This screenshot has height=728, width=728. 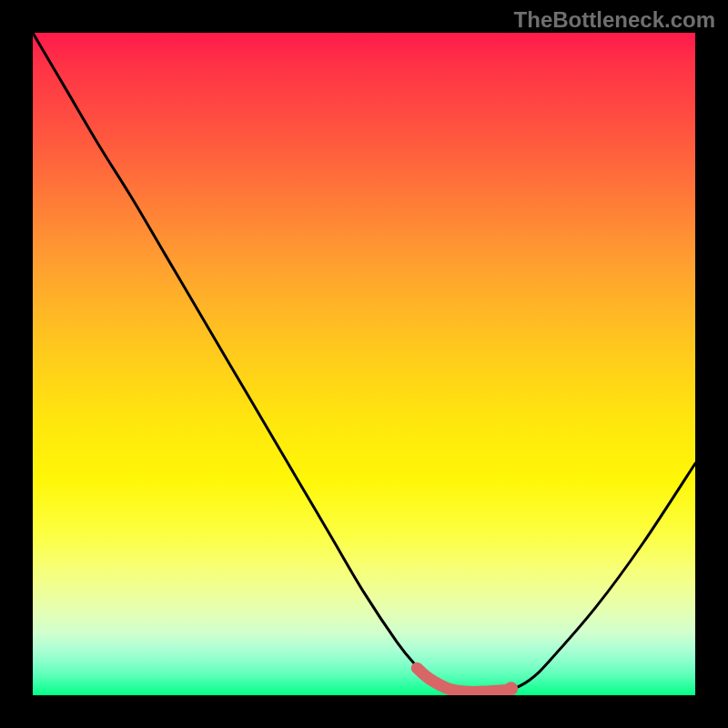 What do you see at coordinates (511, 688) in the screenshot?
I see `bottleneck-dot` at bounding box center [511, 688].